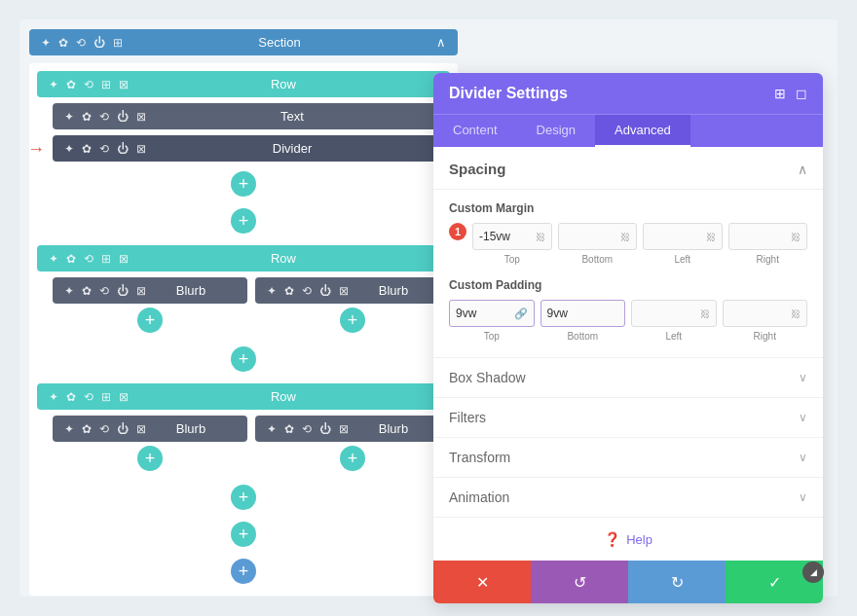 This screenshot has height=616, width=857. What do you see at coordinates (243, 259) in the screenshot?
I see `row-bar-2: ✦ ✿ ⟲ ⊞ ⊠ Row` at bounding box center [243, 259].